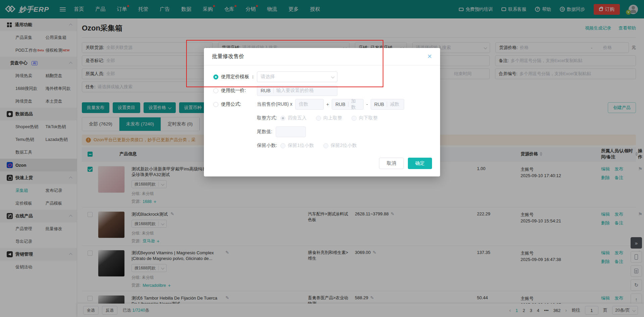  What do you see at coordinates (322, 112) in the screenshot?
I see `batch-modify-price-modal: 批量修改售价 ✕ 使用定价模板 ： 请选择 使用统一价: RUB输入要设置的价格…` at bounding box center [322, 112].